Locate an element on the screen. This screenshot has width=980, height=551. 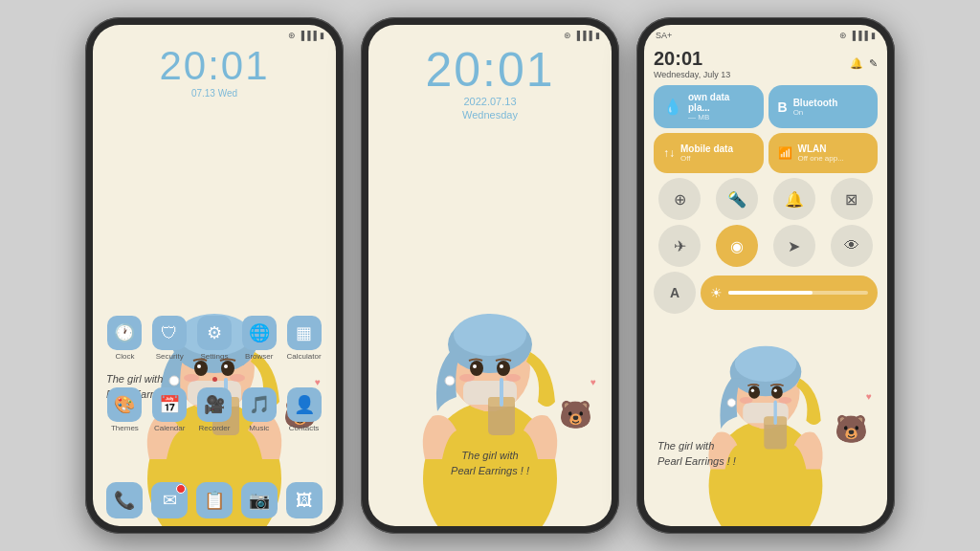
status-bar-2: ⊛ ▐▐▐ ▮ is located at coordinates (490, 33).